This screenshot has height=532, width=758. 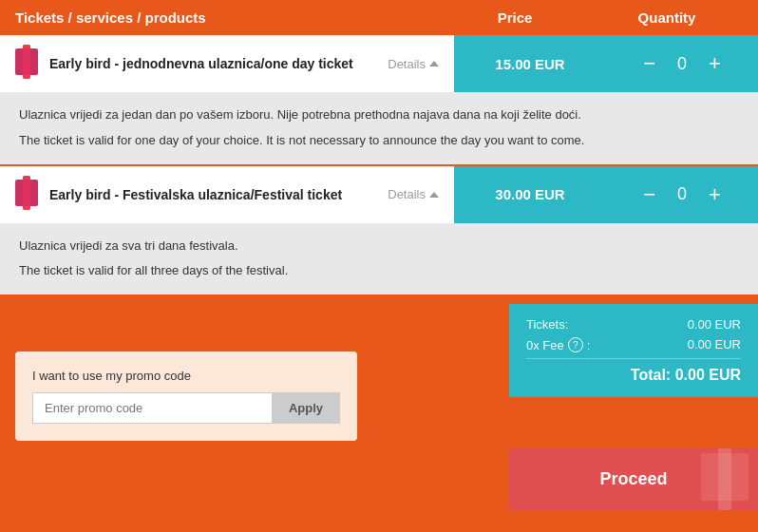 What do you see at coordinates (682, 64) in the screenshot?
I see `ticket-1-quantity-control: − 0 +` at bounding box center [682, 64].